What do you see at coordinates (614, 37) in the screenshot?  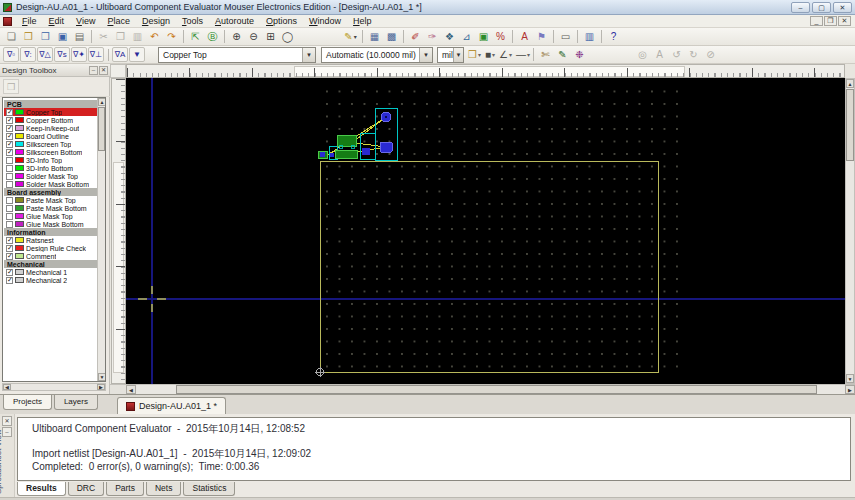 I see `help-icon: ?` at bounding box center [614, 37].